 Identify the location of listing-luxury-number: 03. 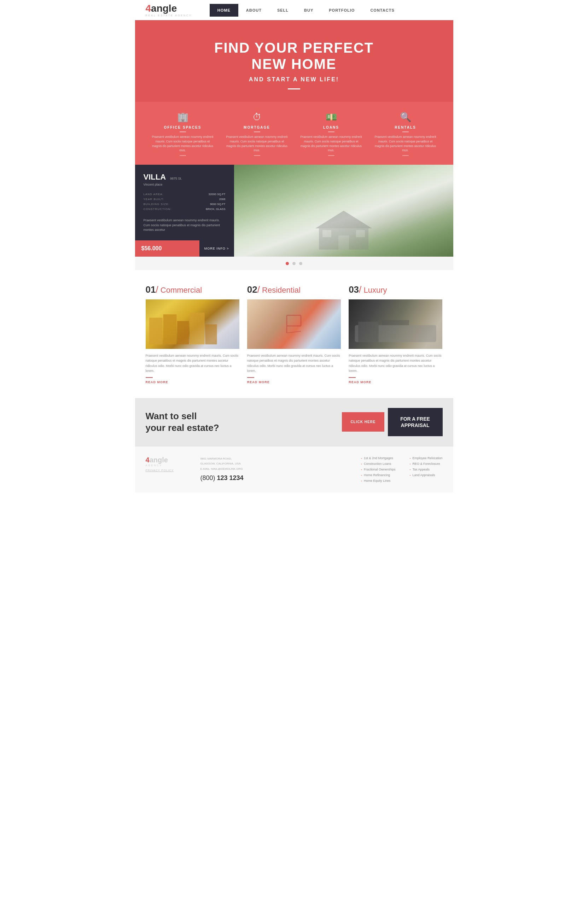
(354, 289).